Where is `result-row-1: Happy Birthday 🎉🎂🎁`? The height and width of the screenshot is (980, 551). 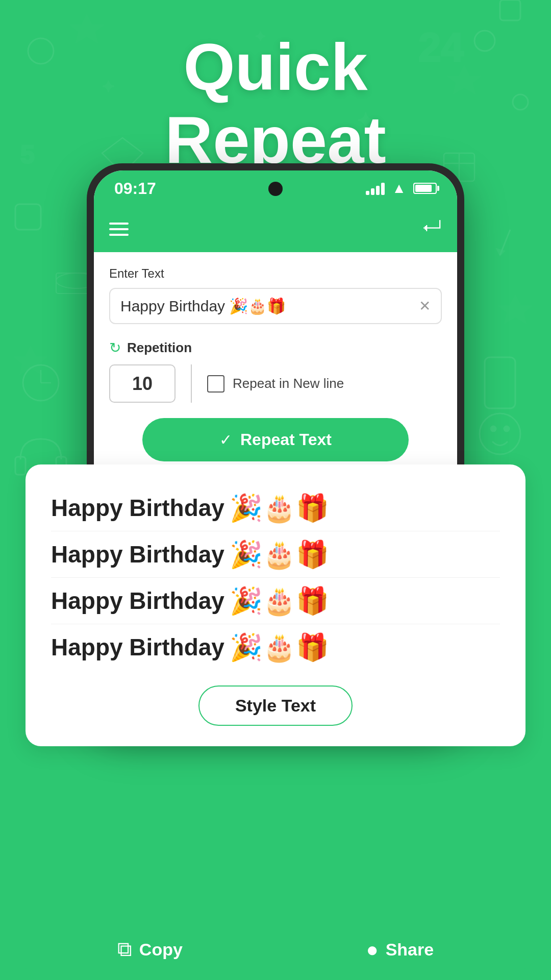
result-row-1: Happy Birthday 🎉🎂🎁 is located at coordinates (276, 508).